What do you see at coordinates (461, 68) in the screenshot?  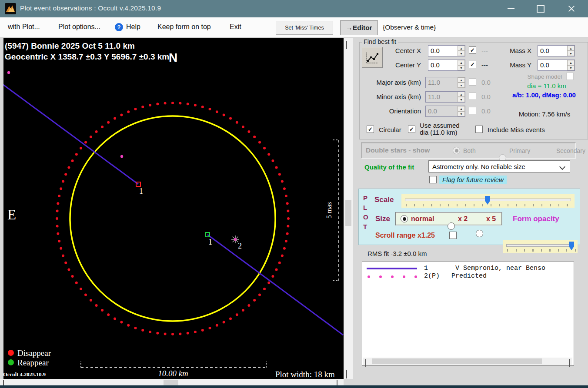 I see `center-y-spin-down: ▼` at bounding box center [461, 68].